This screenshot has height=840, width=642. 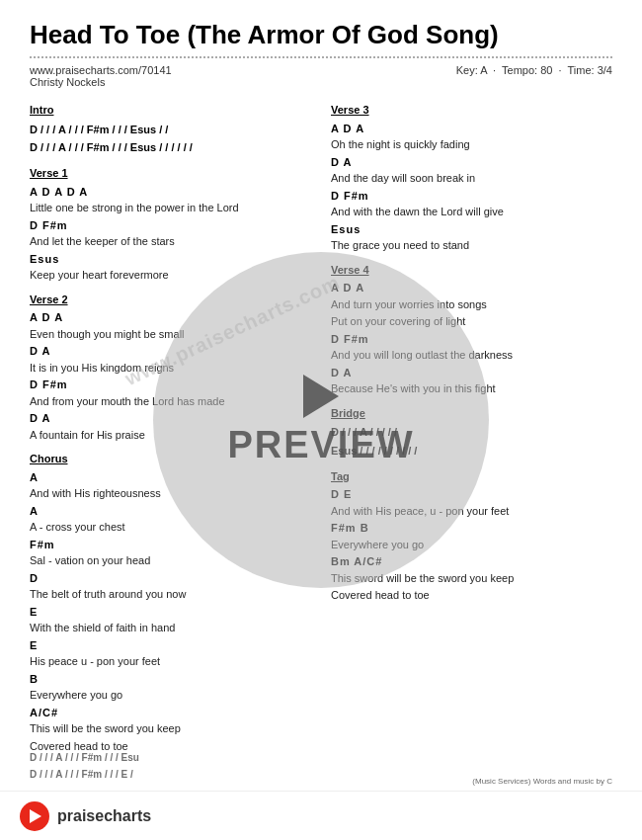 What do you see at coordinates (170, 174) in the screenshot?
I see `verse1-label: Verse 1` at bounding box center [170, 174].